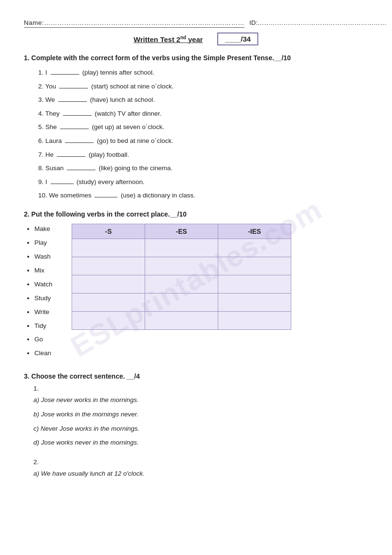 This screenshot has height=555, width=392. Describe the element at coordinates (196, 23) in the screenshot. I see `header-line: Name:……………………………………………………………………………… ID:……` at that location.